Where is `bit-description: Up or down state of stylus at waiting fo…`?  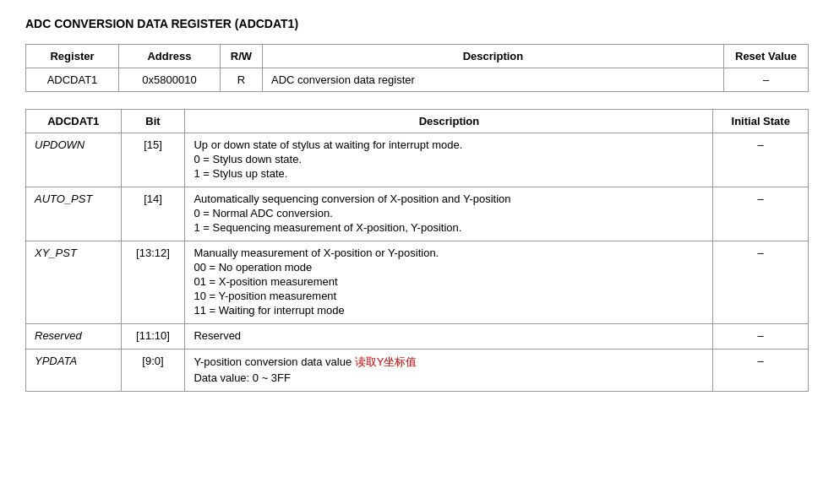
bit-description: Up or down state of stylus at waiting fo… is located at coordinates (450, 160).